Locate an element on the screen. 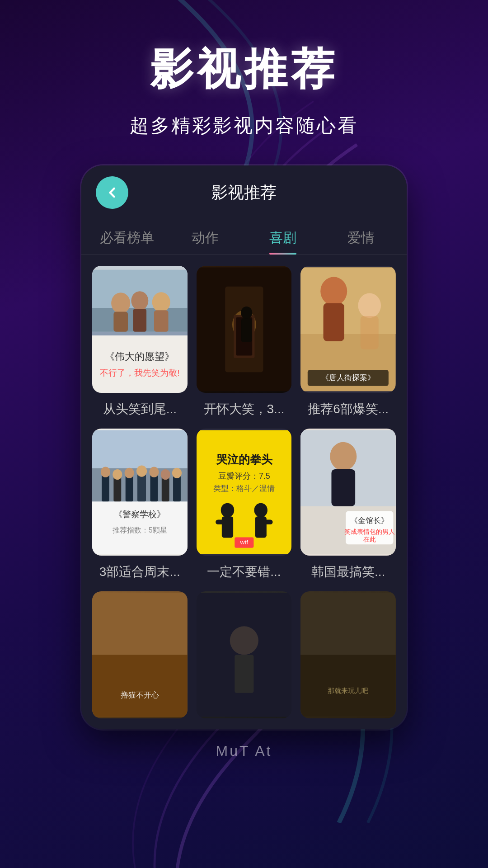  video-caption-2: 开怀大笑，3... is located at coordinates (244, 409).